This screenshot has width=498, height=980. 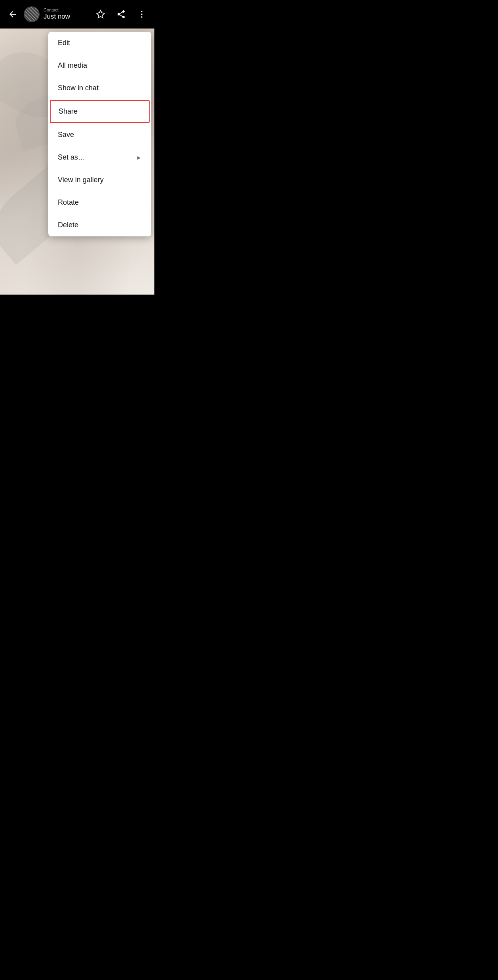 What do you see at coordinates (77, 14) in the screenshot?
I see `top-bar: Contact Just now` at bounding box center [77, 14].